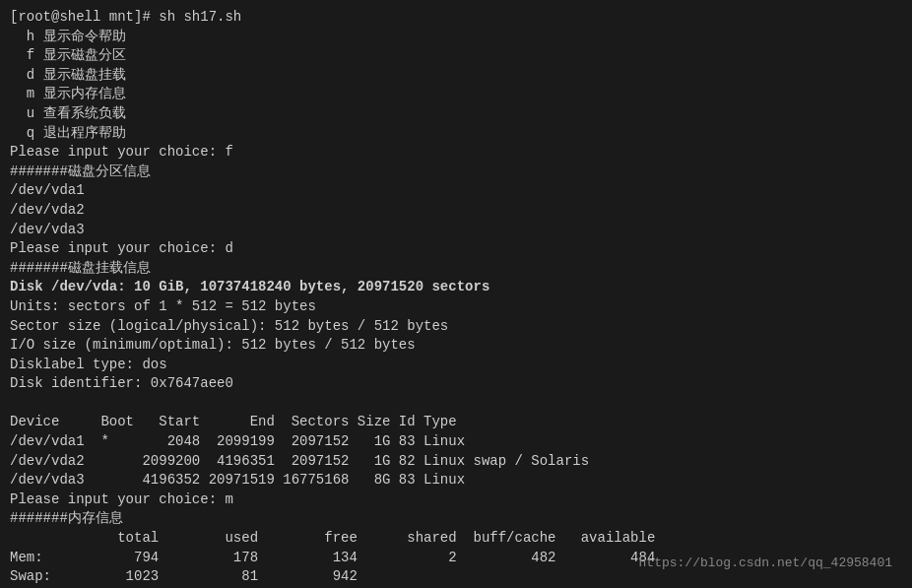  I want to click on menu-item-m: m 显示内存信息, so click(456, 95).